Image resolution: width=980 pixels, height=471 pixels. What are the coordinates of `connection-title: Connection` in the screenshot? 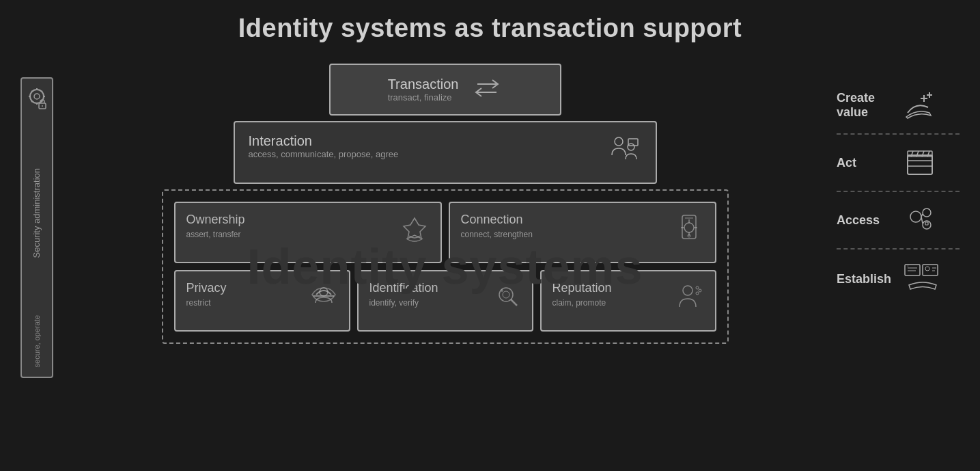 It's located at (497, 220).